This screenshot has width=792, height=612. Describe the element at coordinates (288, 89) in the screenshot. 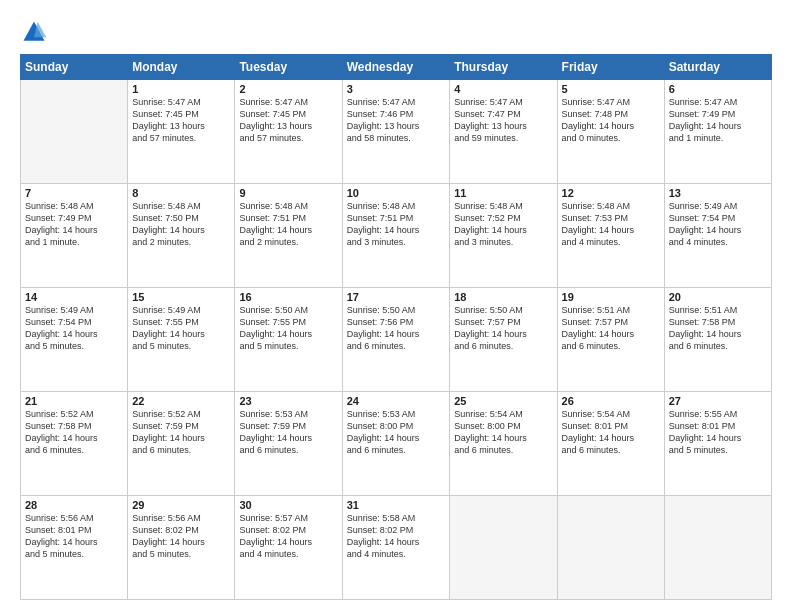

I see `day-number: 2` at that location.